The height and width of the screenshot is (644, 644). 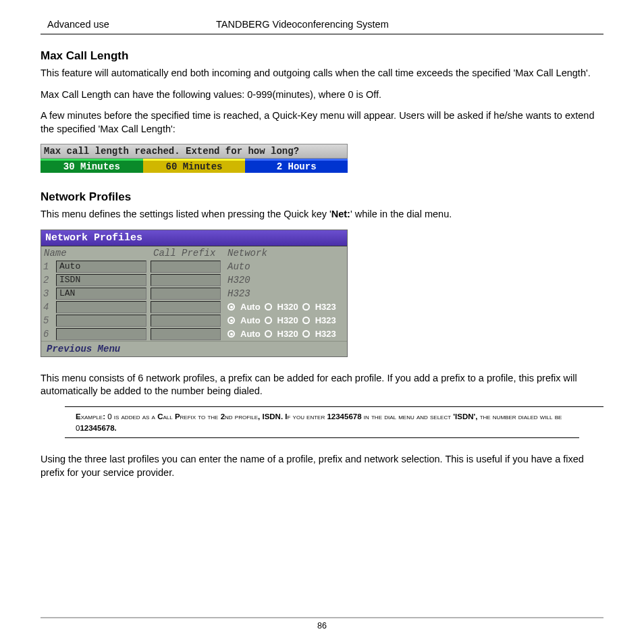 What do you see at coordinates (327, 423) in the screenshot?
I see `example-text: Example: 0 is added as a Call Prefix to …` at bounding box center [327, 423].